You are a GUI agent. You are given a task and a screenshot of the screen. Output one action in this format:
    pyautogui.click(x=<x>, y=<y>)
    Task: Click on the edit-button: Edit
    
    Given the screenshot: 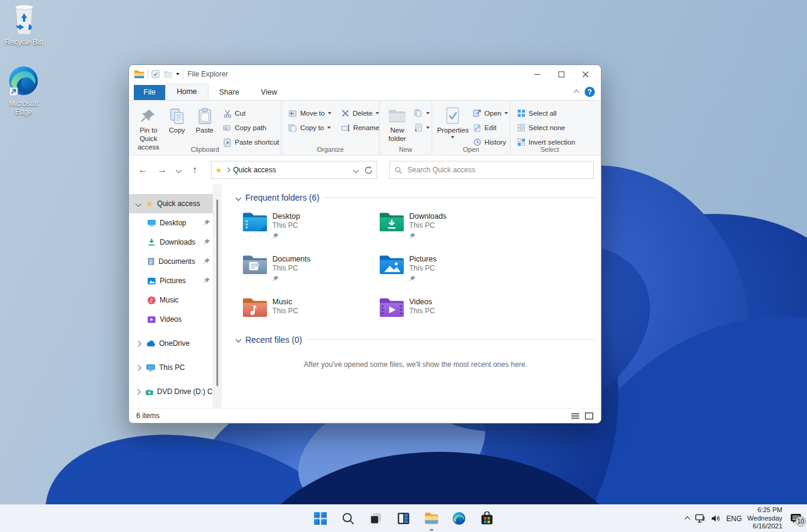 What is the action you would take?
    pyautogui.click(x=491, y=128)
    